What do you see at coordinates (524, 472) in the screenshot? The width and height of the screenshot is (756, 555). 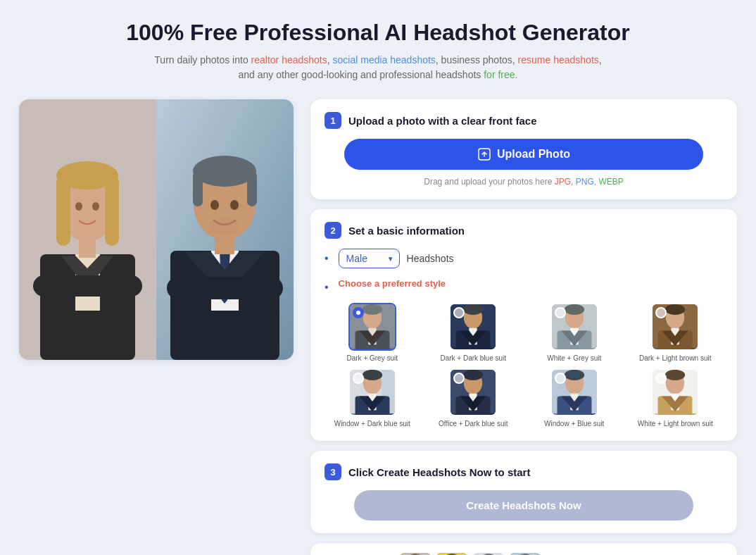 I see `step3-header: 3 Click Create Headshots Now to start` at bounding box center [524, 472].